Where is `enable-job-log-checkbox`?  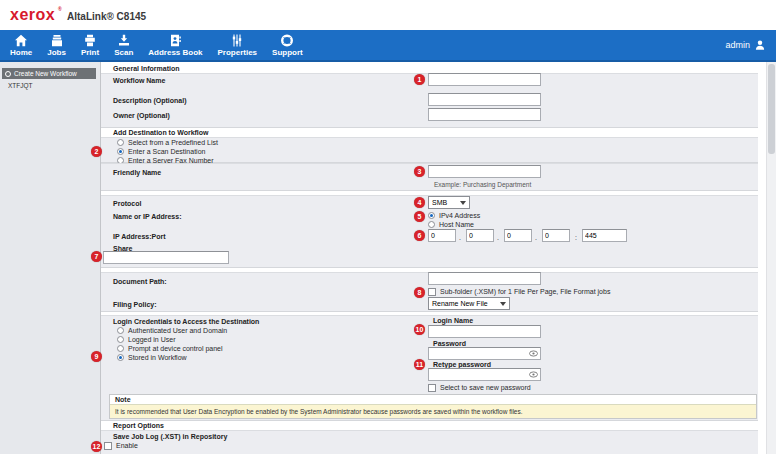 enable-job-log-checkbox is located at coordinates (108, 446).